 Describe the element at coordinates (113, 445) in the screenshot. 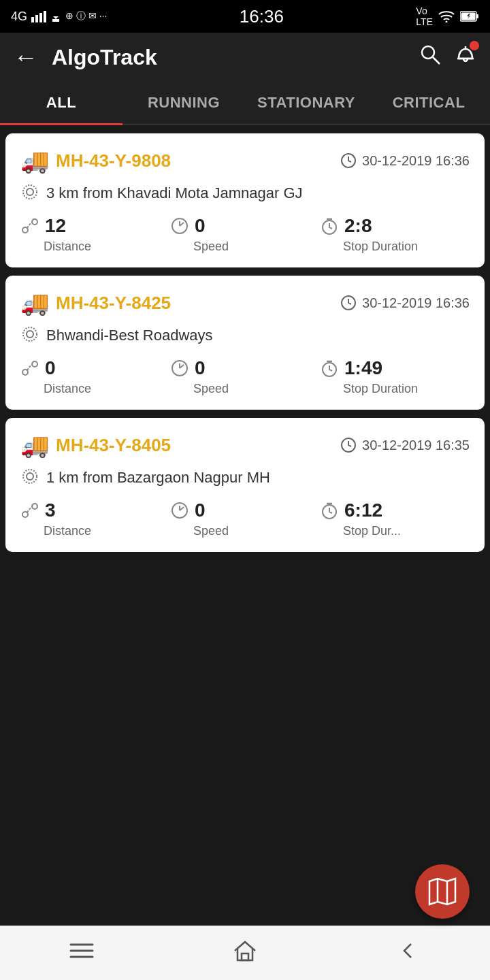

I see `vehicle-id: MH-43-Y-8405` at that location.